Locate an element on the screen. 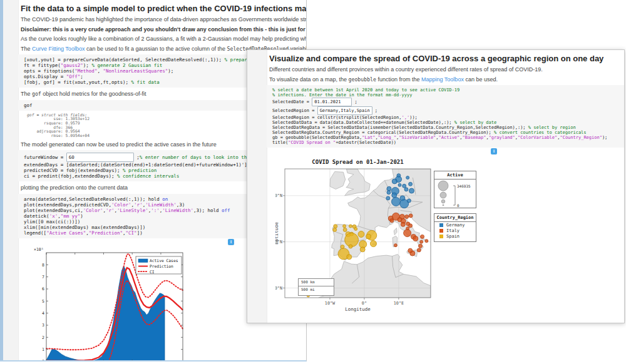 This screenshot has width=626, height=364. geobubble-figure: COVID Spread on 01-Jan-202130°N40°N50°N1… is located at coordinates (382, 234).